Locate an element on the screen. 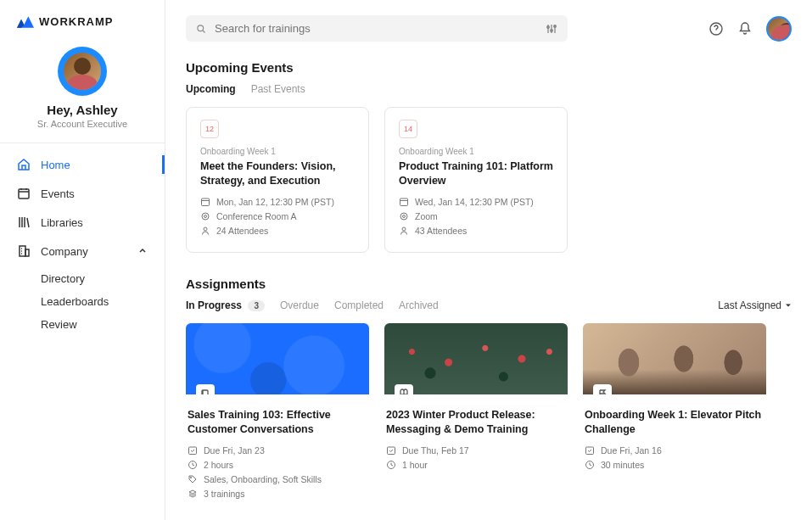 This screenshot has width=812, height=520. assignment-duration: 30 minutes is located at coordinates (675, 465).